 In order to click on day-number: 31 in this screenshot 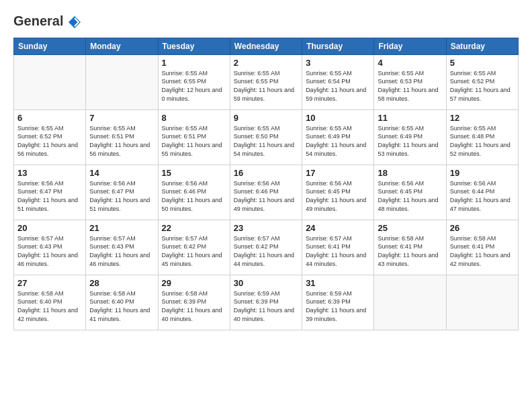, I will do `click(338, 283)`.